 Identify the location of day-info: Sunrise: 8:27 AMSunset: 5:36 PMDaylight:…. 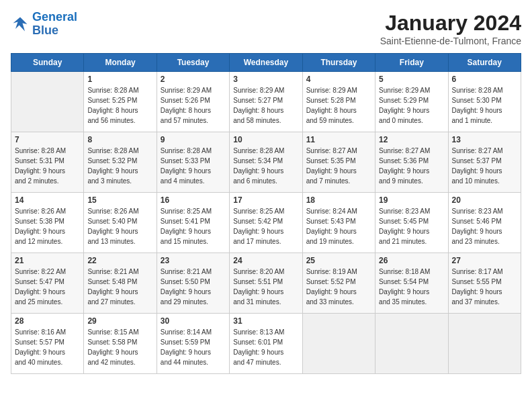
(411, 166).